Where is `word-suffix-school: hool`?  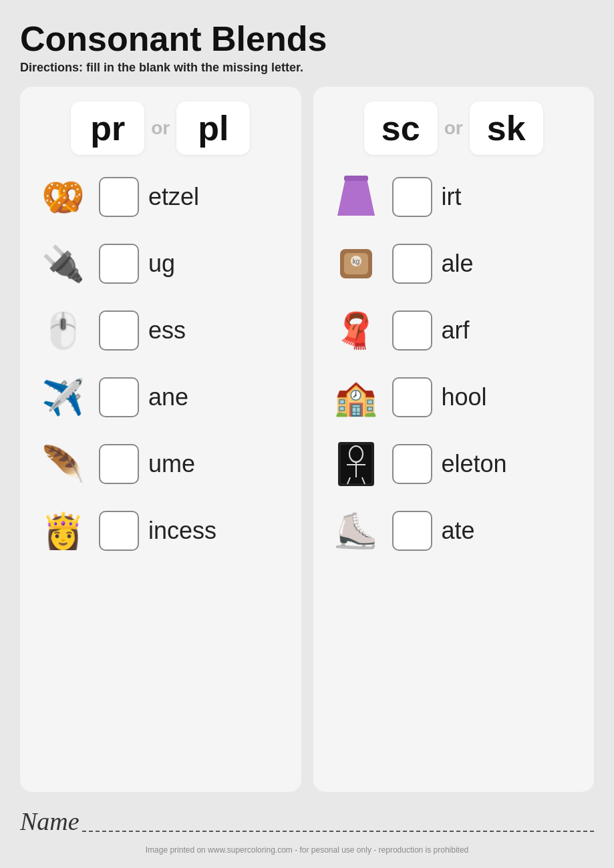 word-suffix-school: hool is located at coordinates (464, 397).